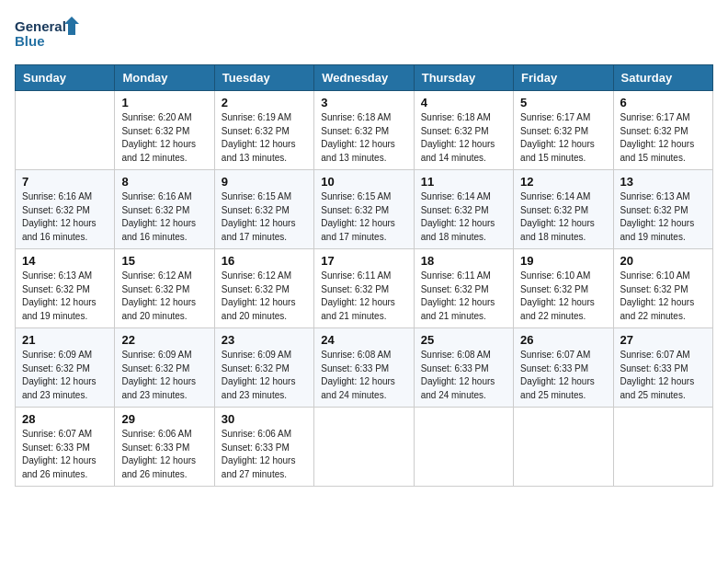 This screenshot has height=563, width=728. Describe the element at coordinates (663, 131) in the screenshot. I see `day-cell: 6Sunrise: 6:17 AMSunset: 6:32 PMDaylight…` at that location.